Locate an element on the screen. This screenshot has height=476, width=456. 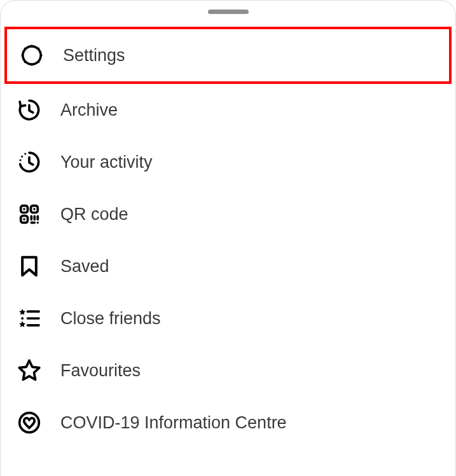
menu-label: Close friends is located at coordinates (111, 319).